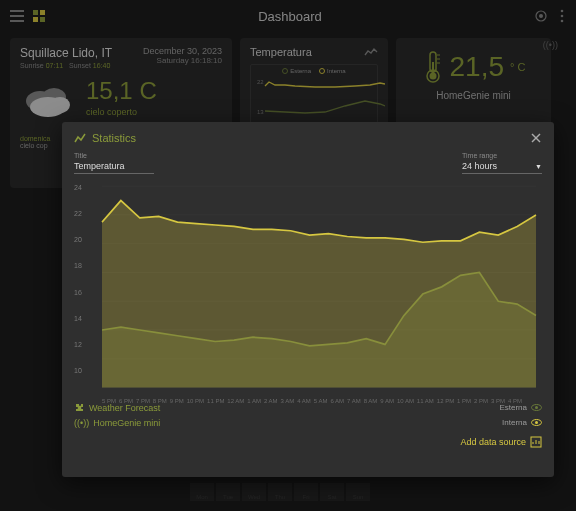  Describe the element at coordinates (260, 82) in the screenshot. I see `svg-text: 22` at that location.